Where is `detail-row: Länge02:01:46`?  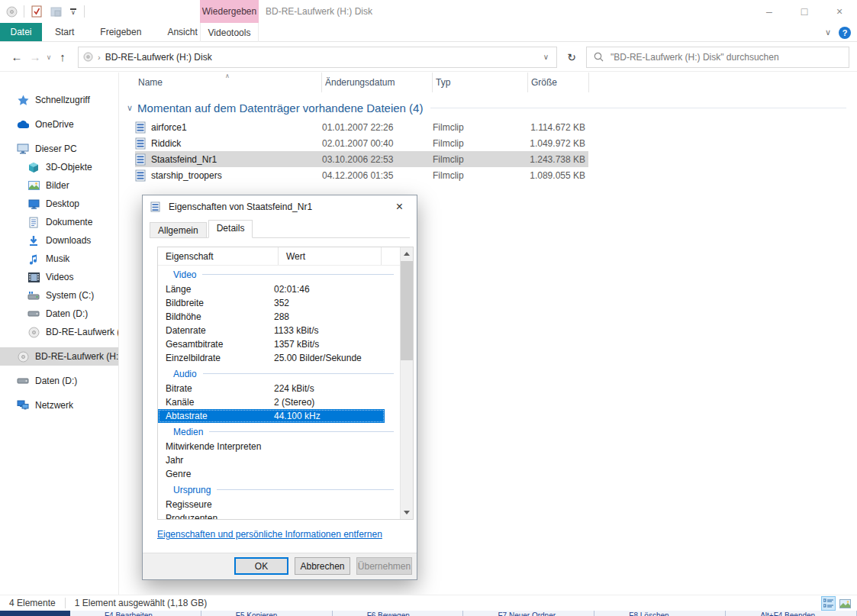
detail-row: Länge02:01:46 is located at coordinates (272, 289).